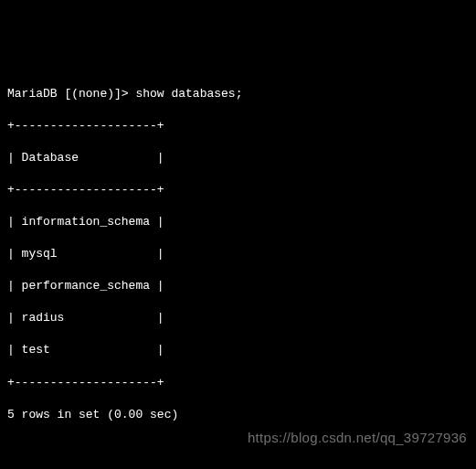 The image size is (476, 469). What do you see at coordinates (357, 438) in the screenshot?
I see `watermark-text: https://blog.csdn.net/qq_39727936` at bounding box center [357, 438].